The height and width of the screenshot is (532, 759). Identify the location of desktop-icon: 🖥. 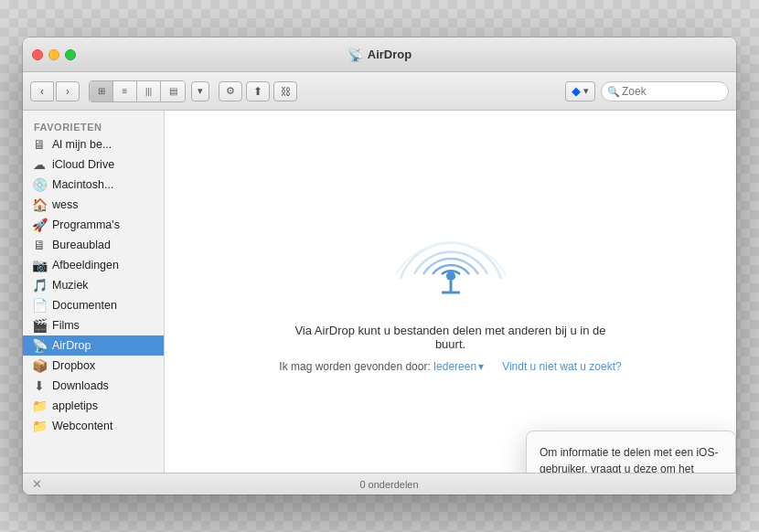
(39, 245).